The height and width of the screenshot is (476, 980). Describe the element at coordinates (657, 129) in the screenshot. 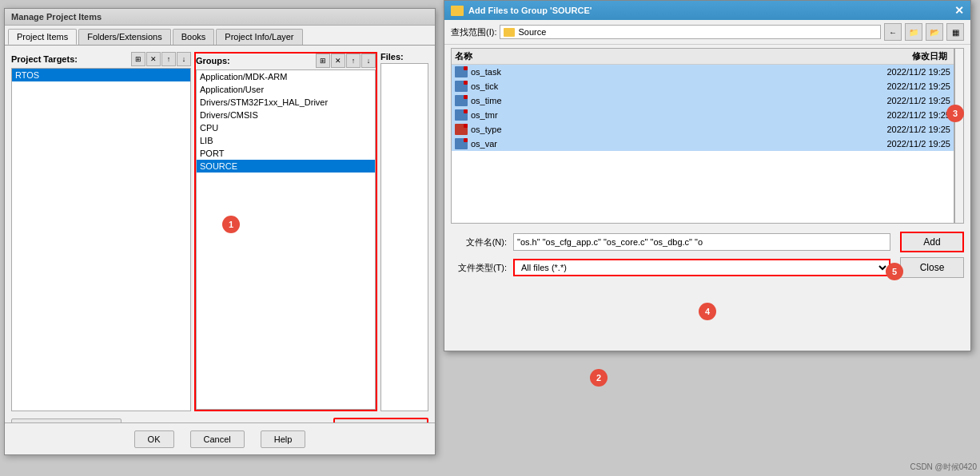

I see `file-name: os_type` at that location.